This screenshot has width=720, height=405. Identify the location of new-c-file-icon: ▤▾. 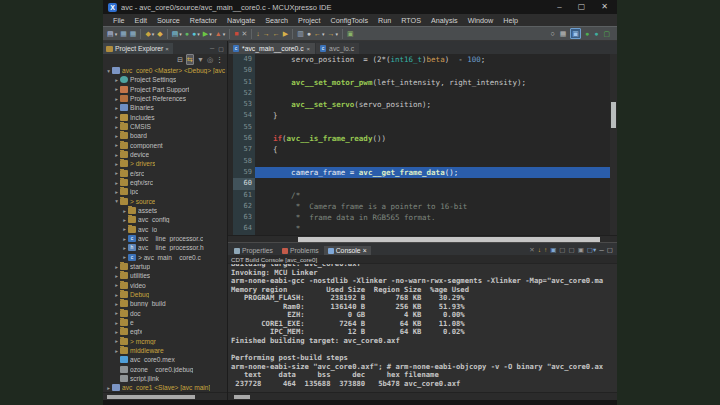
(177, 34).